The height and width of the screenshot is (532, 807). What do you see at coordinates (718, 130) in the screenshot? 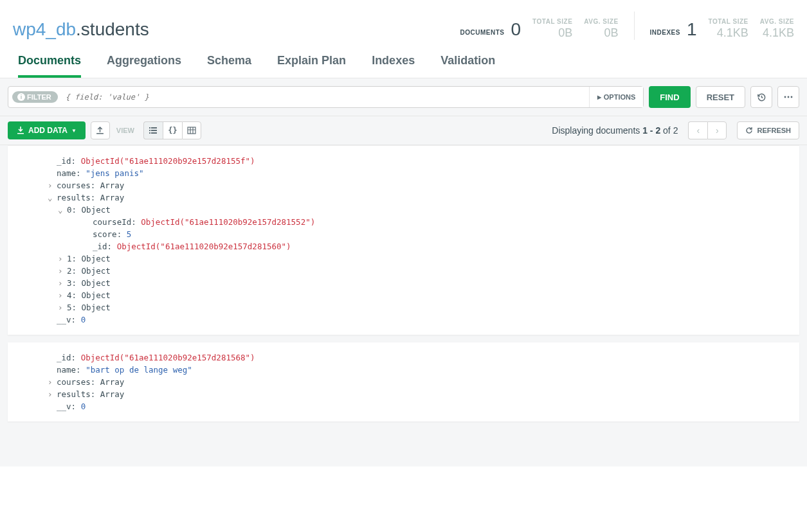
I see `chevron-right-icon: ›` at bounding box center [718, 130].